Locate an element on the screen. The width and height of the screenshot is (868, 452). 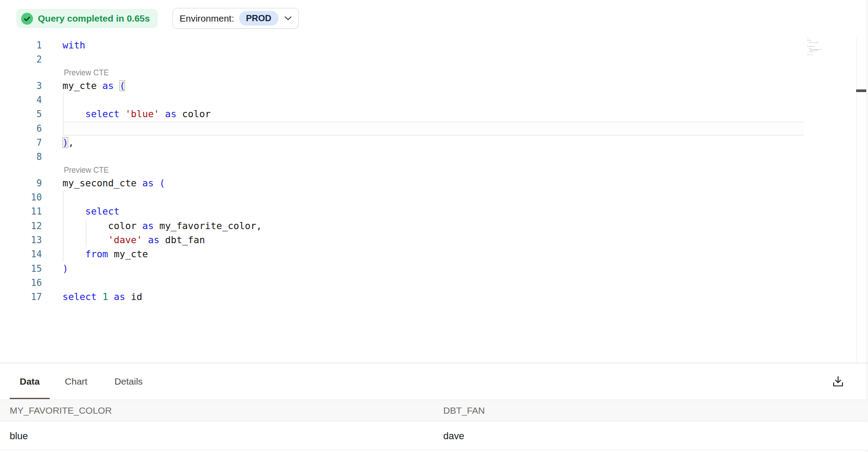
table-row: bluedave is located at coordinates (434, 436).